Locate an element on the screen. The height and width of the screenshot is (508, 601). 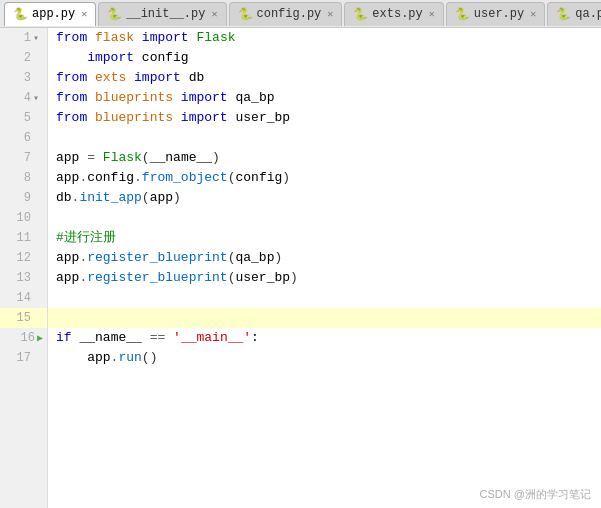
tab-config-py: 🐍 config.py ✕ is located at coordinates (286, 14).